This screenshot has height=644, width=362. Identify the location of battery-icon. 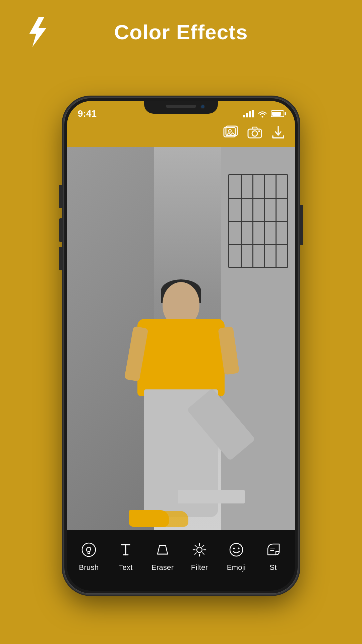
(278, 114).